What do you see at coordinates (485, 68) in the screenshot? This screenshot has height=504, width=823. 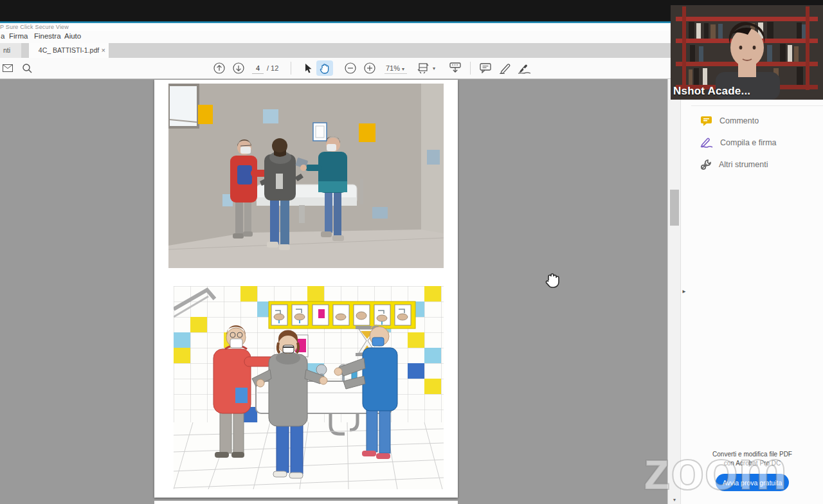 I see `comment-tool-icon` at bounding box center [485, 68].